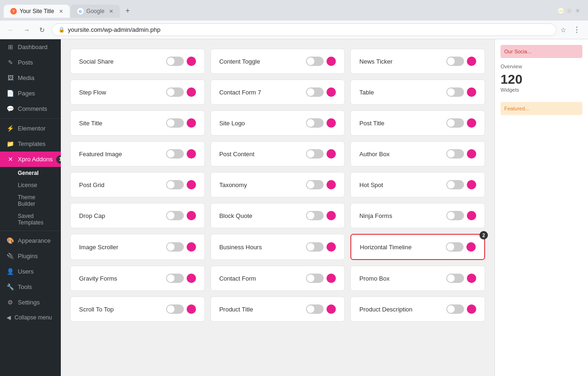  I want to click on toggle-taxonomy, so click(315, 185).